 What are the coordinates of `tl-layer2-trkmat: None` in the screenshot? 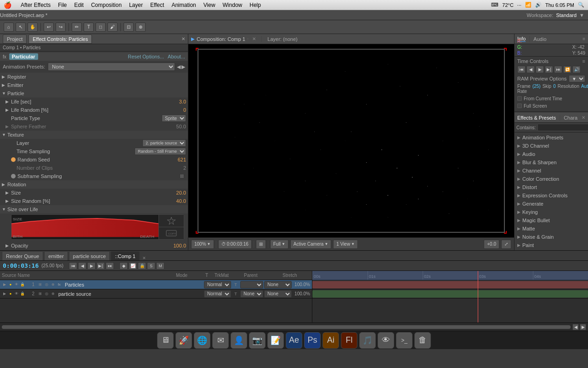 It's located at (252, 294).